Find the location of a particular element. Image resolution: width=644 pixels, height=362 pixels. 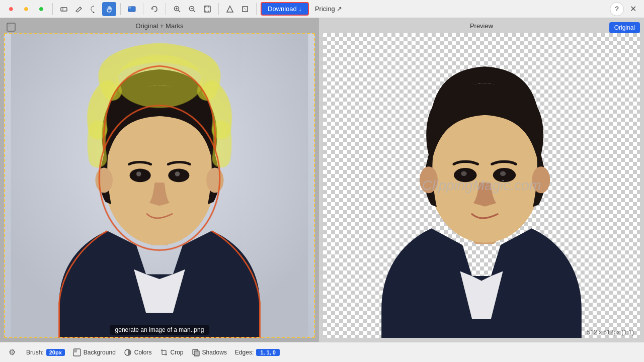

undo-icon is located at coordinates (154, 9).